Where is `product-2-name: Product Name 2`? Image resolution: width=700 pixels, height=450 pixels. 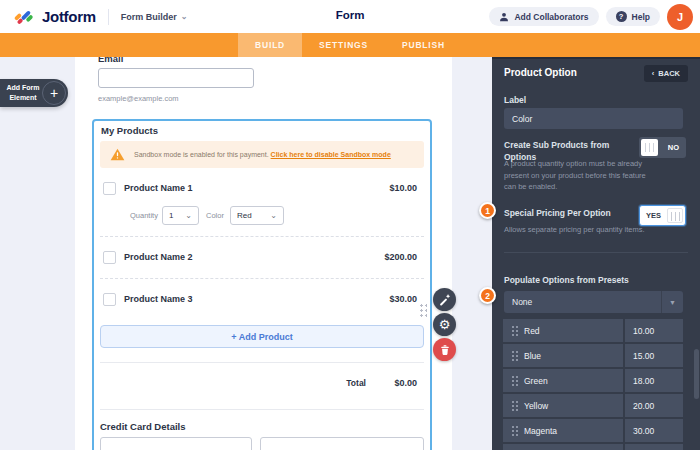 product-2-name: Product Name 2 is located at coordinates (158, 257).